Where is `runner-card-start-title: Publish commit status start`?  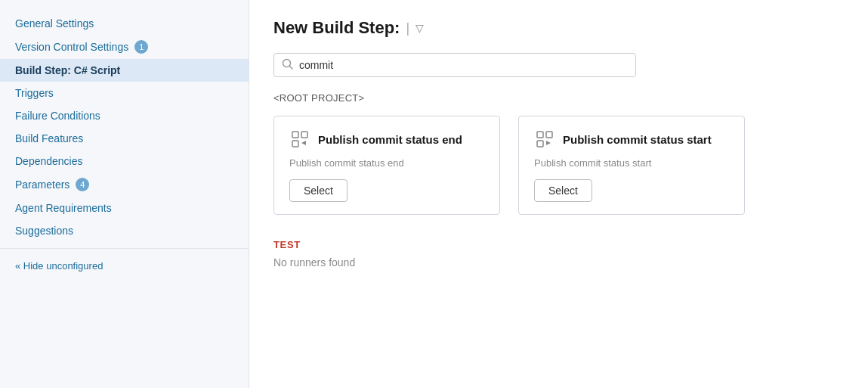
runner-card-start-title: Publish commit status start is located at coordinates (638, 139).